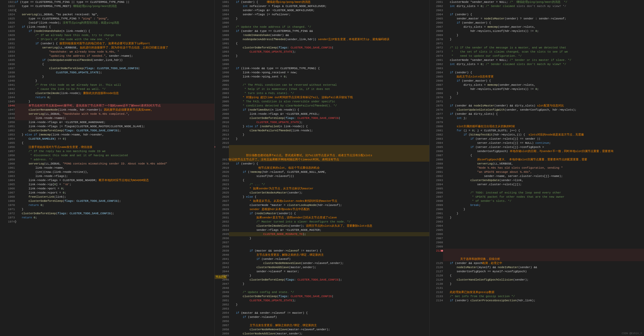  I want to click on table-row: 1973 return 0;, so click(107, 218).